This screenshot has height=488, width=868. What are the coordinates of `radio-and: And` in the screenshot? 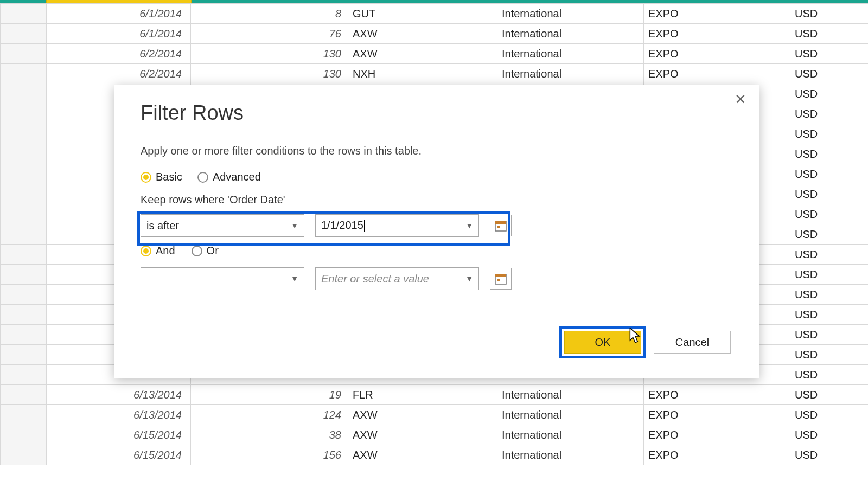 It's located at (158, 251).